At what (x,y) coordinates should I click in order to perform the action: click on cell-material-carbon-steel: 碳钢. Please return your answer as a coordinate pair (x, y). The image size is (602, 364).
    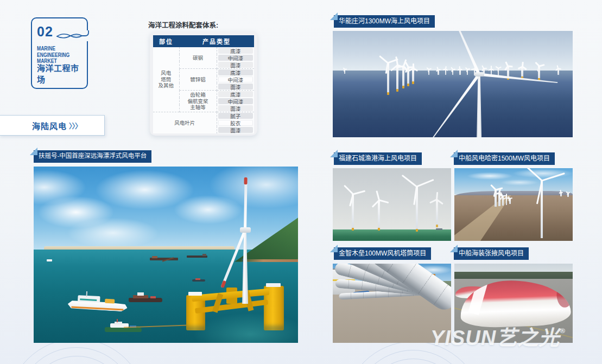
    Looking at the image, I should click on (198, 58).